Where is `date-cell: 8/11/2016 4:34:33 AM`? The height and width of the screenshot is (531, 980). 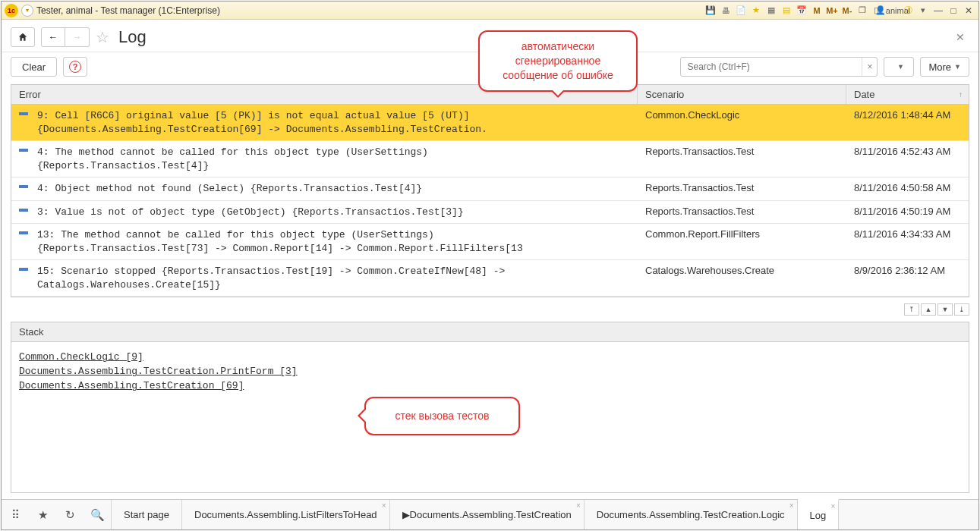 date-cell: 8/11/2016 4:34:33 AM is located at coordinates (908, 241).